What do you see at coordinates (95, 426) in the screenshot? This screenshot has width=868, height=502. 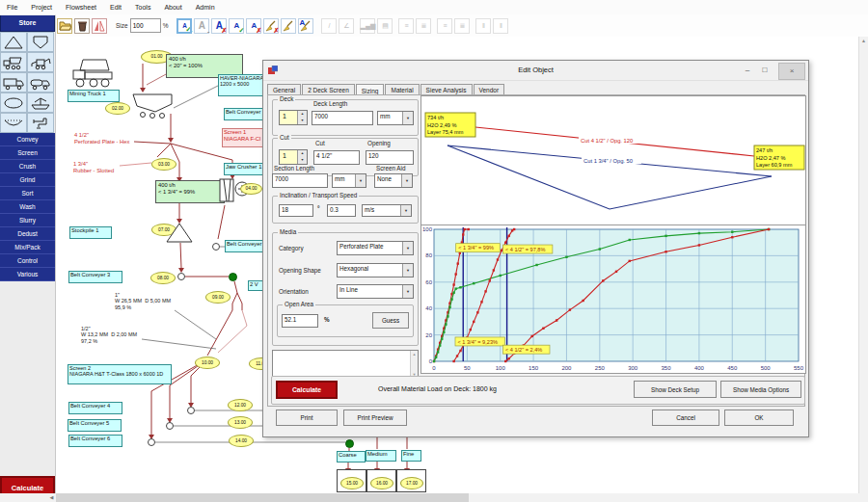 I see `flowsheet-node-belt-conveyer-5: Belt Conveyer 5` at bounding box center [95, 426].